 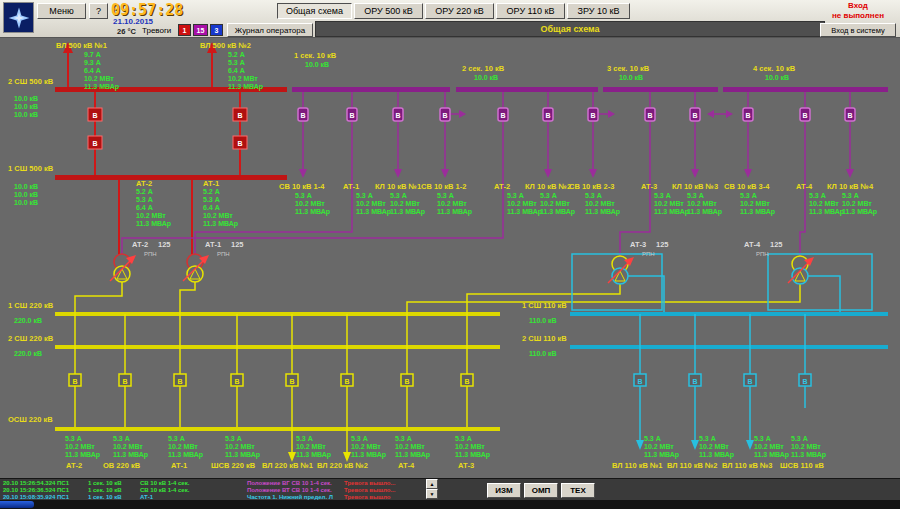 What do you see at coordinates (18, 18) in the screenshot?
I see `app-logo-icon` at bounding box center [18, 18].